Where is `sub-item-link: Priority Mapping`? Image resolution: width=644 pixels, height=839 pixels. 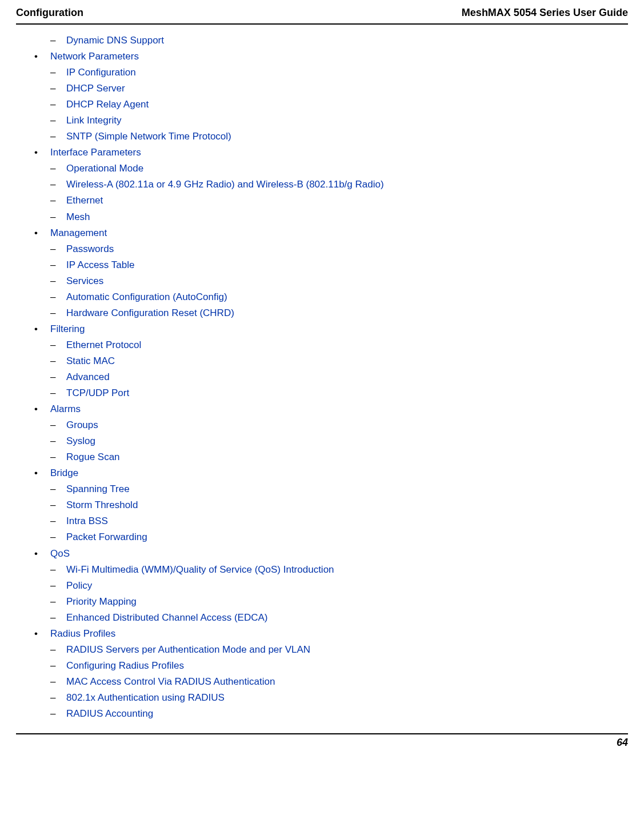
sub-item-link: Priority Mapping is located at coordinates (102, 602).